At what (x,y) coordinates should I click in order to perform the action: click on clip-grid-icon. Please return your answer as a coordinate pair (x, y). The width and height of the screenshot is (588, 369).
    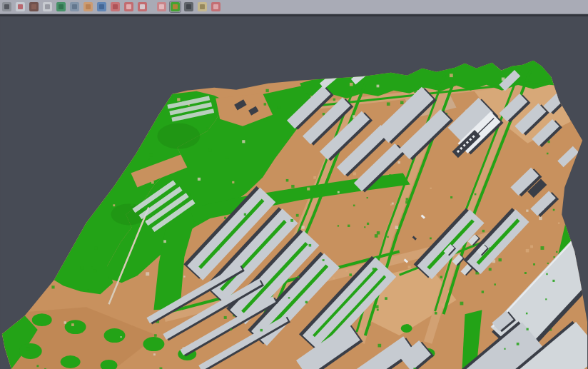
    Looking at the image, I should click on (161, 7).